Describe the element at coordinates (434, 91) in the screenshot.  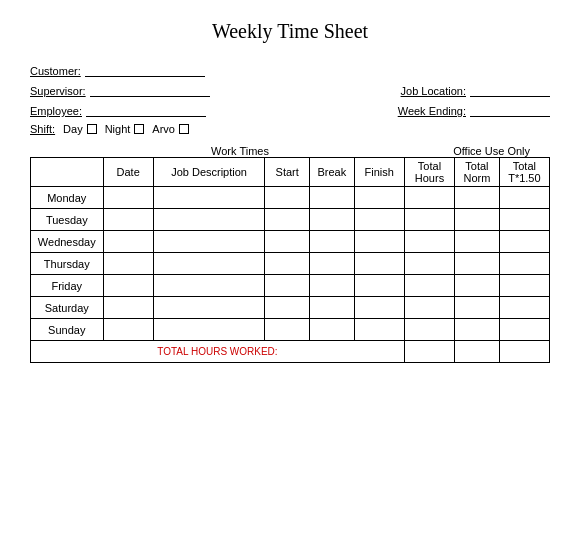
I see `job-location-label: Job Location:` at that location.